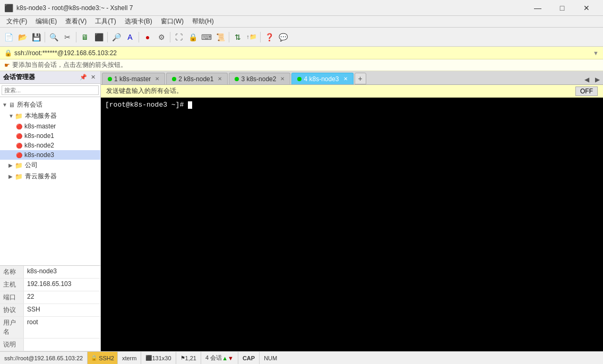  Describe the element at coordinates (36, 37) in the screenshot. I see `save-btn: 💾` at that location.